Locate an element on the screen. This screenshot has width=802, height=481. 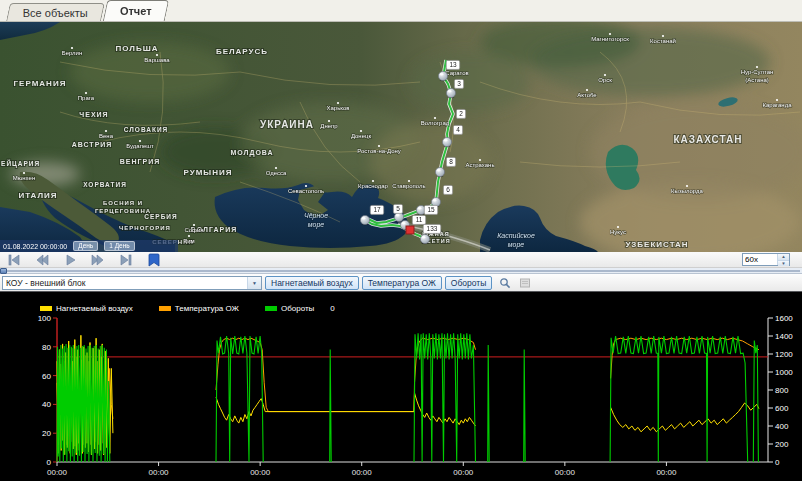
skip-start-button is located at coordinates (14, 260).